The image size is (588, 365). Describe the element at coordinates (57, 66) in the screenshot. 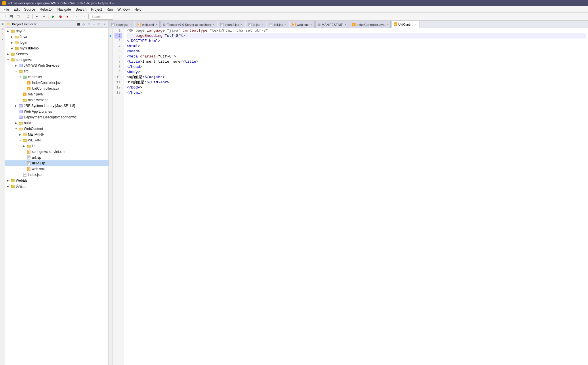

I see `sidebar-item-jax-ws: ▶JAX-WS Web Services` at that location.